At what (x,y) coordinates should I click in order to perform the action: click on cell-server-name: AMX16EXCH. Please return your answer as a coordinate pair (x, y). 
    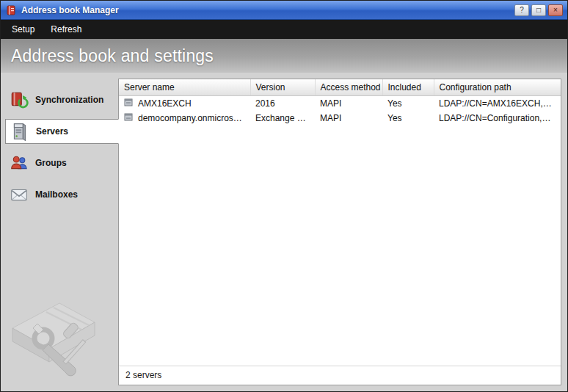
    Looking at the image, I should click on (185, 104).